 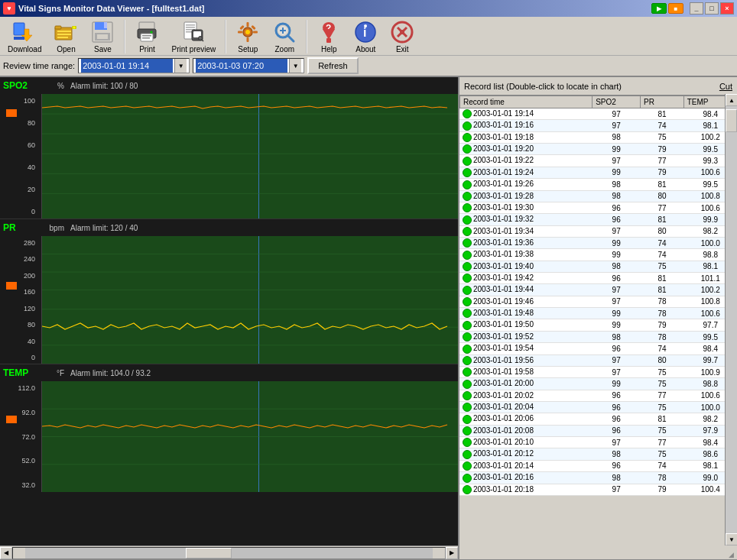 What do you see at coordinates (598, 313) in the screenshot?
I see `table-row: 2003-01-01 19:489978100.6` at bounding box center [598, 313].